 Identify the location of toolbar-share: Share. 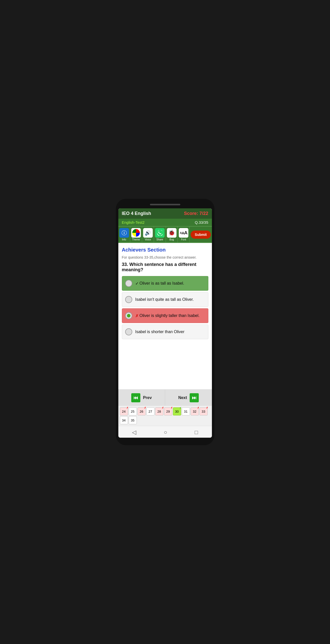
(160, 234).